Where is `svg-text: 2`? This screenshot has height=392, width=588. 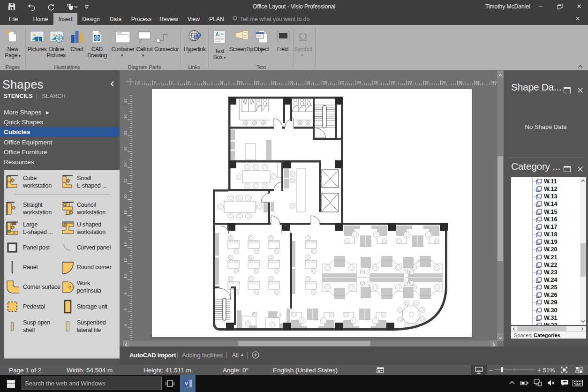 svg-text: 2 is located at coordinates (172, 83).